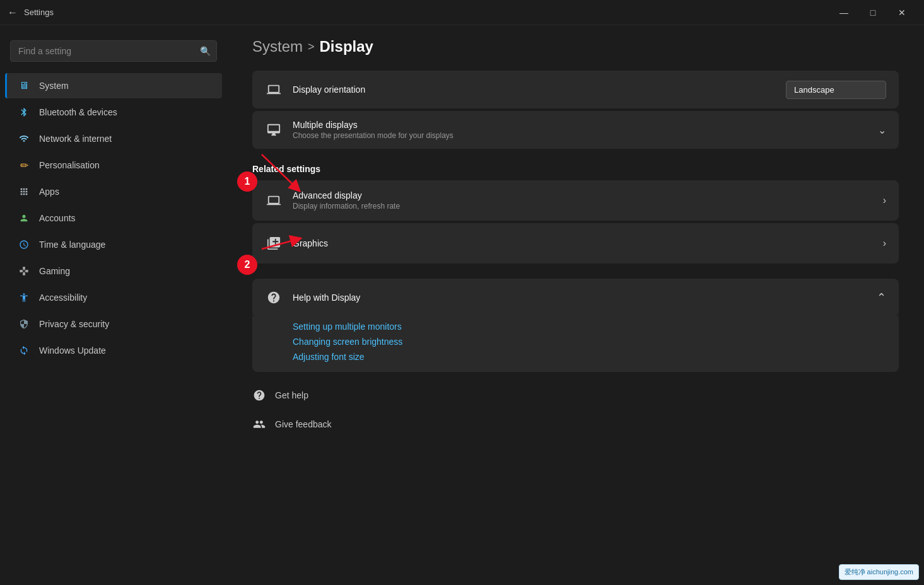  Describe the element at coordinates (884, 200) in the screenshot. I see `chevron-right-icon: ›` at that location.